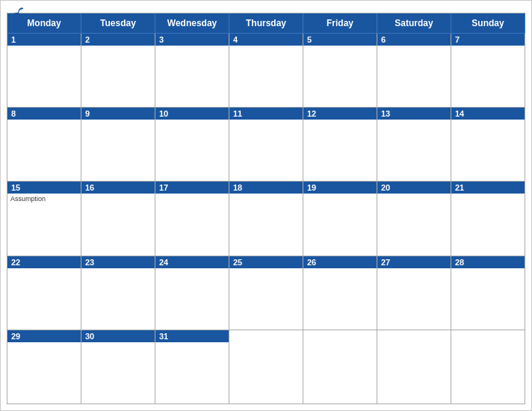 Image resolution: width=532 pixels, height=411 pixels. What do you see at coordinates (488, 114) in the screenshot?
I see `day-number: 14` at bounding box center [488, 114].